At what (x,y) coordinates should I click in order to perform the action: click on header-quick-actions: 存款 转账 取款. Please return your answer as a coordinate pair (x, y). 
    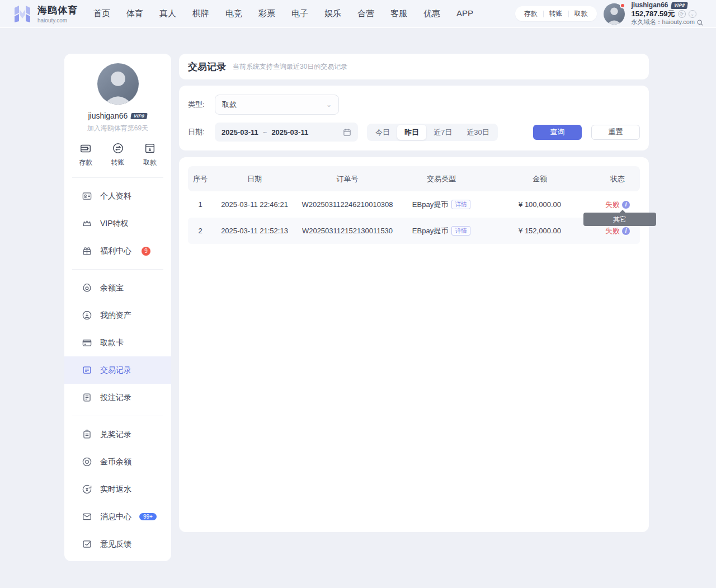
    Looking at the image, I should click on (556, 13).